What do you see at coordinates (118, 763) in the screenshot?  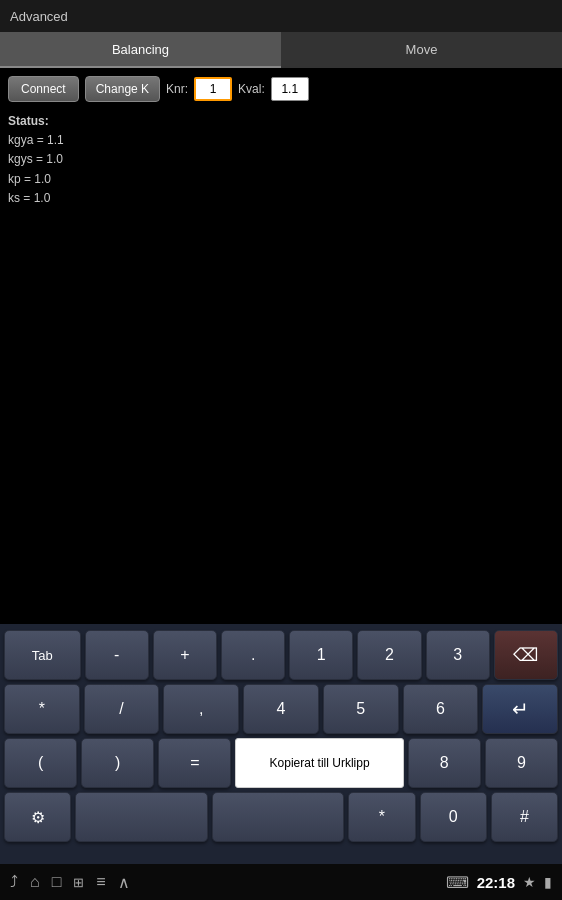 I see `key-rparen: )` at bounding box center [118, 763].